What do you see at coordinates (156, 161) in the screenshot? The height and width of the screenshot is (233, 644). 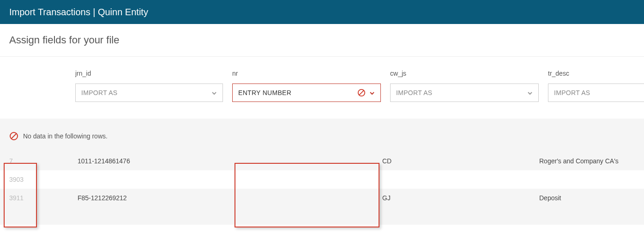 I see `cell-jrn-id: 1011-1214861476` at bounding box center [156, 161].